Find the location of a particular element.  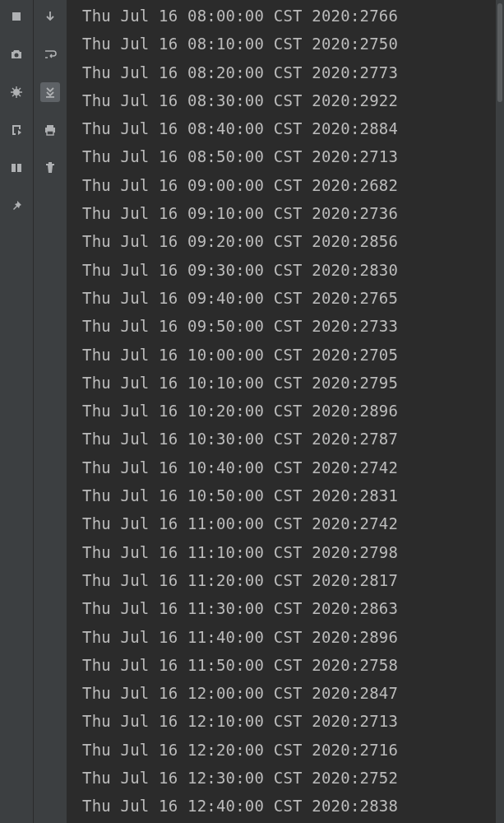

console-line: Thu Jul 16 12:10:00 CST 2020:2713 is located at coordinates (289, 721).